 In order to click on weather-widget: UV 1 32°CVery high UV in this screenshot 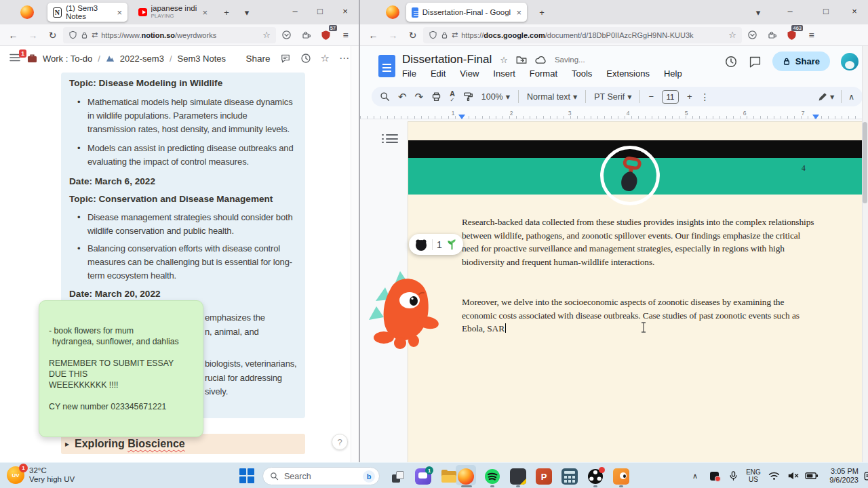, I will do `click(41, 475)`.